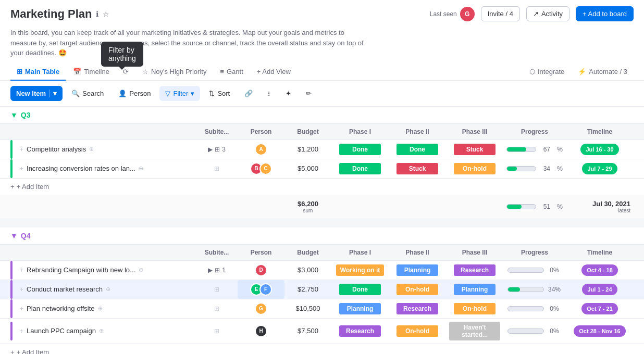 This screenshot has width=644, height=354. I want to click on search-icon: 🔍, so click(76, 94).